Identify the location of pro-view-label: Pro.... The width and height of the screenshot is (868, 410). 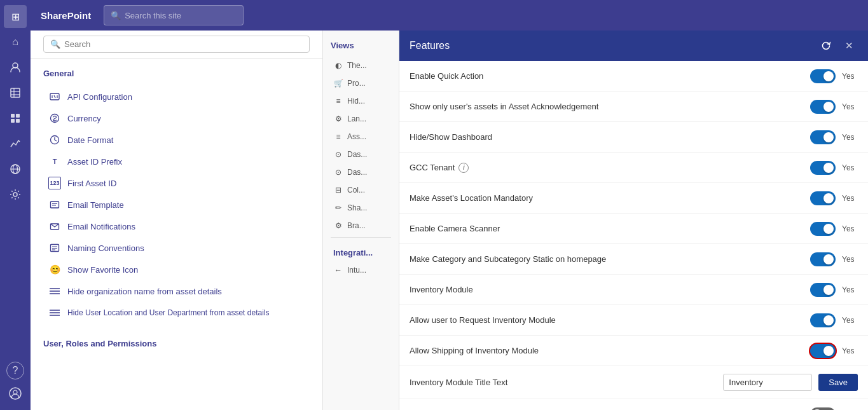
(356, 83).